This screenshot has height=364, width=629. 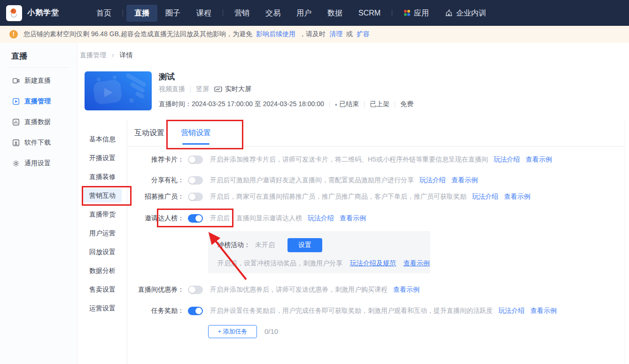 I want to click on setting-row-share-reward: 分享有礼： 开启后可激励用户邀请好友进入直播间，需配置奖品激励用户进行分享 玩法…, so click(x=351, y=180).